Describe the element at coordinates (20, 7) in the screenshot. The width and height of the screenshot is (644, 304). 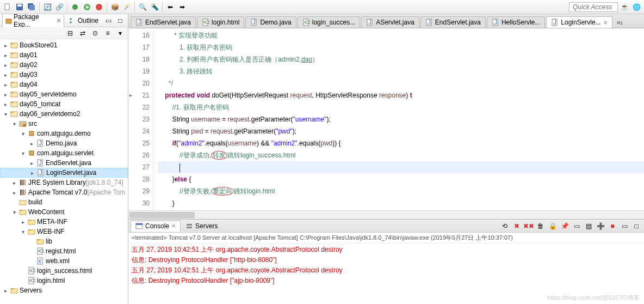
I see `save-icon` at that location.